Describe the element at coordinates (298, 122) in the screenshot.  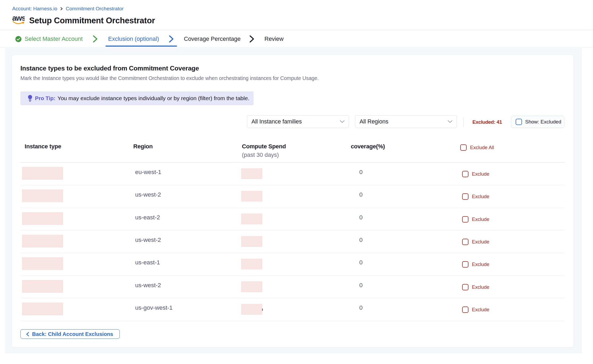
I see `instance-families-select: All Instance families` at that location.